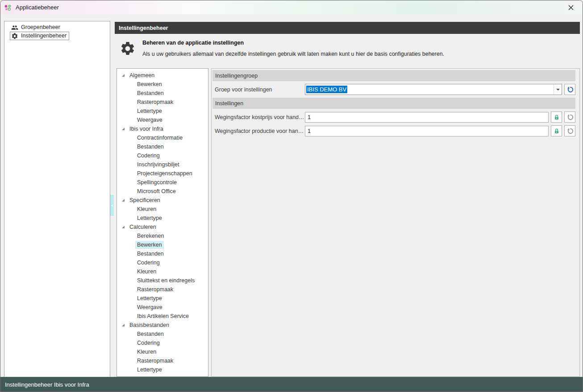  What do you see at coordinates (162, 138) in the screenshot?
I see `tree-item-ibis-voor-infra-contractinformatie: Contractinformatie` at bounding box center [162, 138].